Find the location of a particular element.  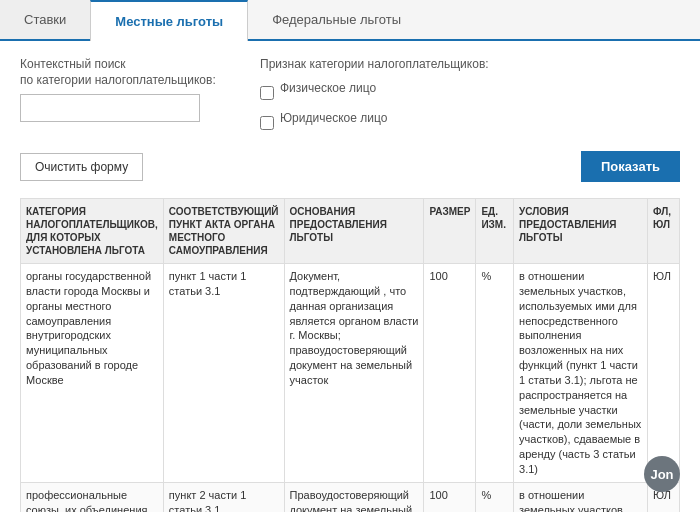

tab-bar: Ставки Местные льготы Федеральные льготы is located at coordinates (350, 20).